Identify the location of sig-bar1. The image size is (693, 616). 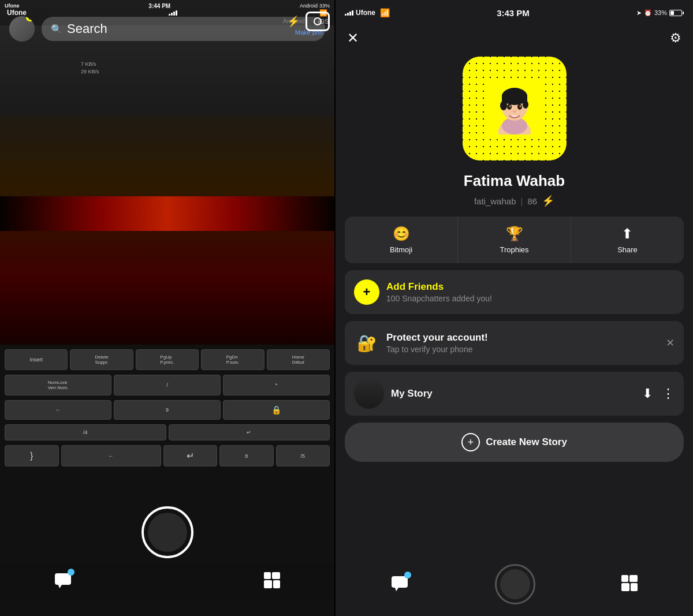
(345, 15).